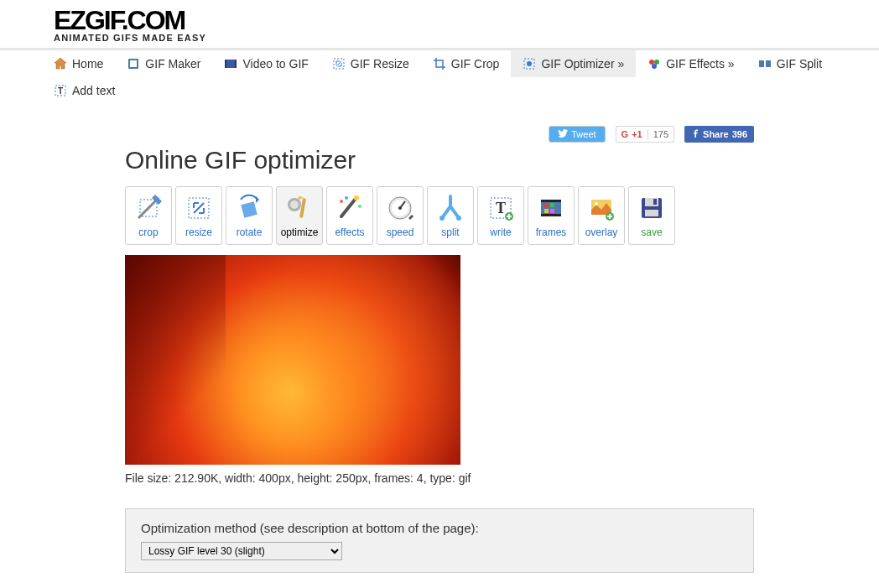  I want to click on tool-label: write, so click(500, 232).